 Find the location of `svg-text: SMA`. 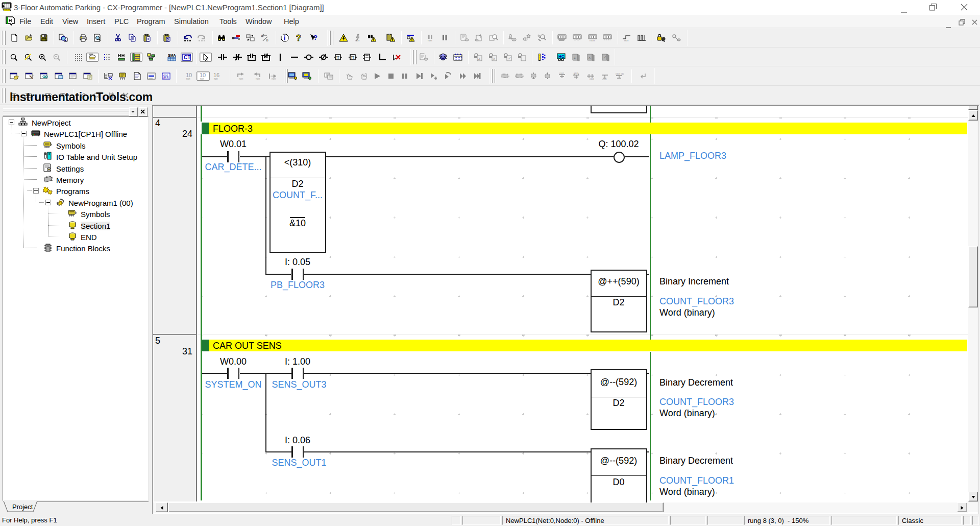

svg-text: SMA is located at coordinates (172, 55).